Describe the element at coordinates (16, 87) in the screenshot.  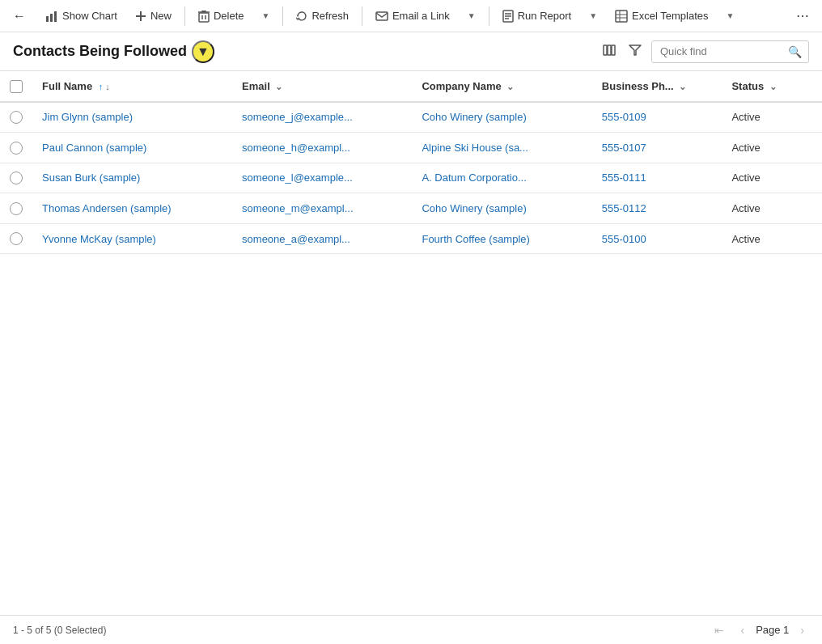
I see `select-all-header` at that location.